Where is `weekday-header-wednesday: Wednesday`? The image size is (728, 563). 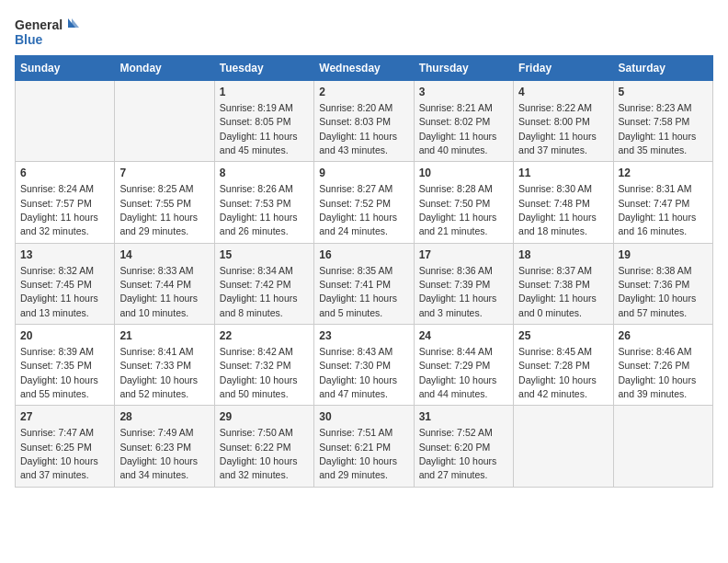 weekday-header-wednesday: Wednesday is located at coordinates (364, 68).